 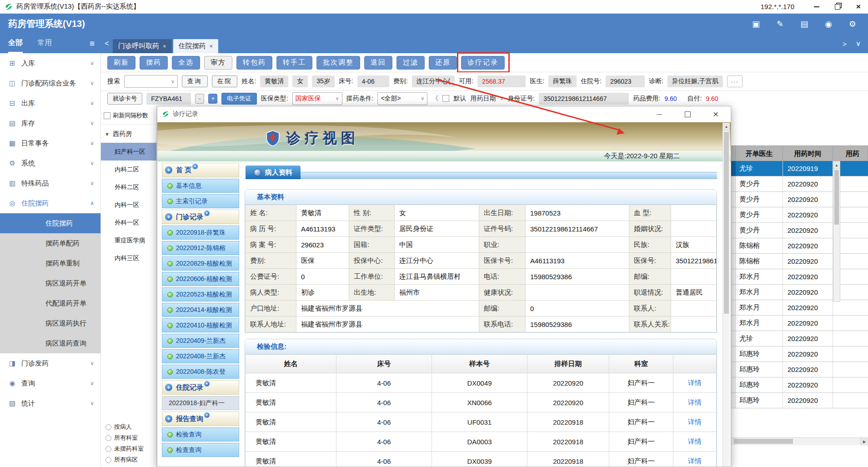 I want to click on plus-button: +, so click(x=213, y=99).